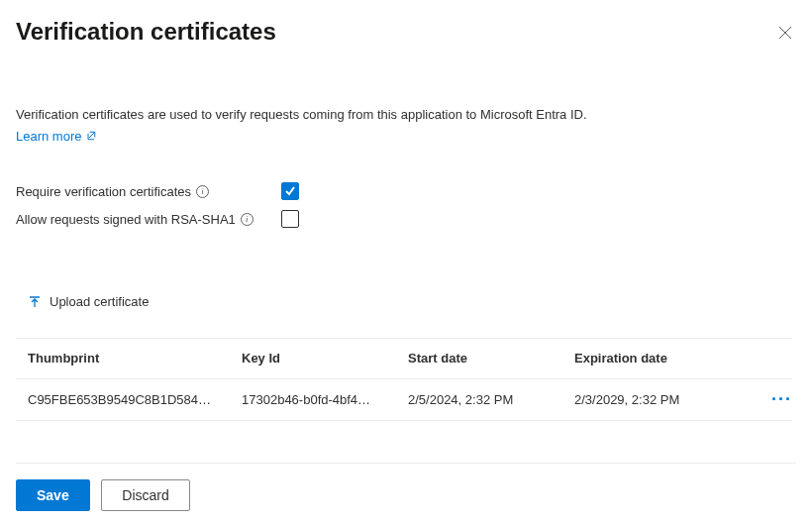 Image resolution: width=812 pixels, height=523 pixels. What do you see at coordinates (663, 400) in the screenshot?
I see `cell-expiration-date: 2/3/2029, 2:32 PM` at bounding box center [663, 400].